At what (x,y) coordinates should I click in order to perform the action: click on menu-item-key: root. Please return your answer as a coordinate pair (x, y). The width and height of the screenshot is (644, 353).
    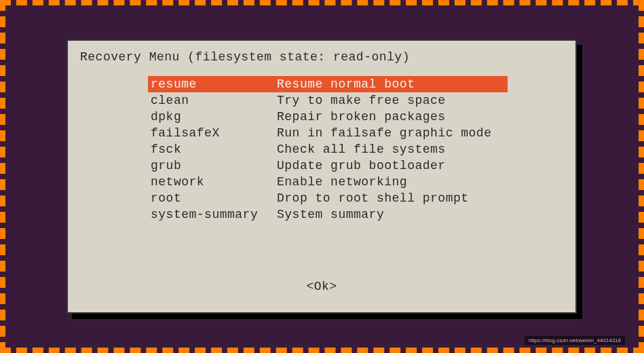
    Looking at the image, I should click on (212, 198).